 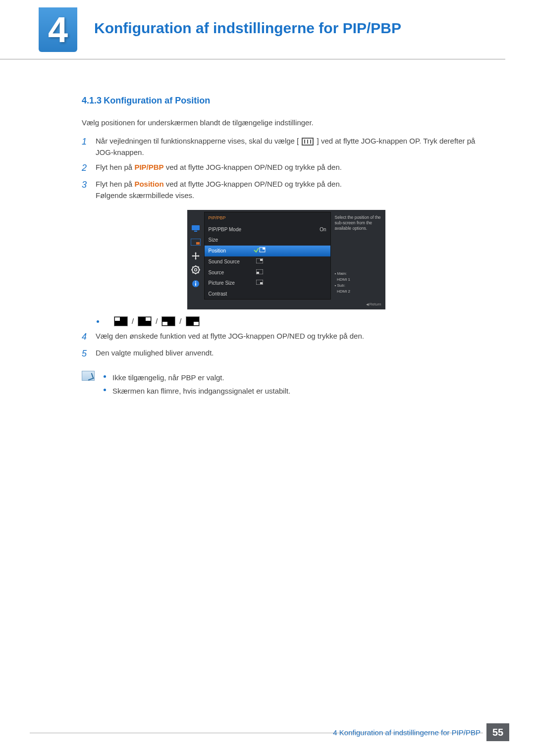 I want to click on info-icon, so click(x=196, y=284).